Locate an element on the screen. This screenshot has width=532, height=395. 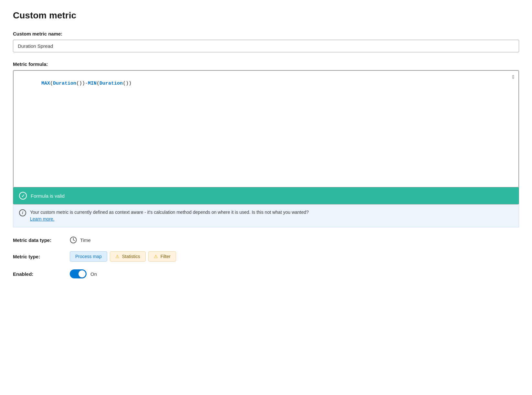
badge-statistics: ⚠ Statistics is located at coordinates (128, 256).